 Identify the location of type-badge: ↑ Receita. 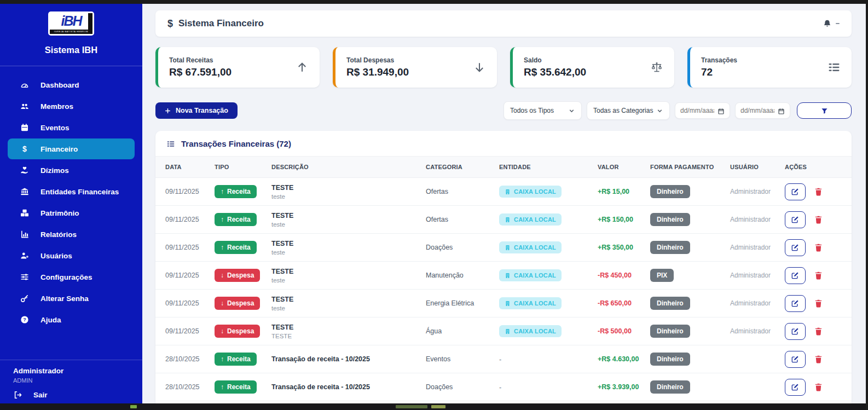
(235, 359).